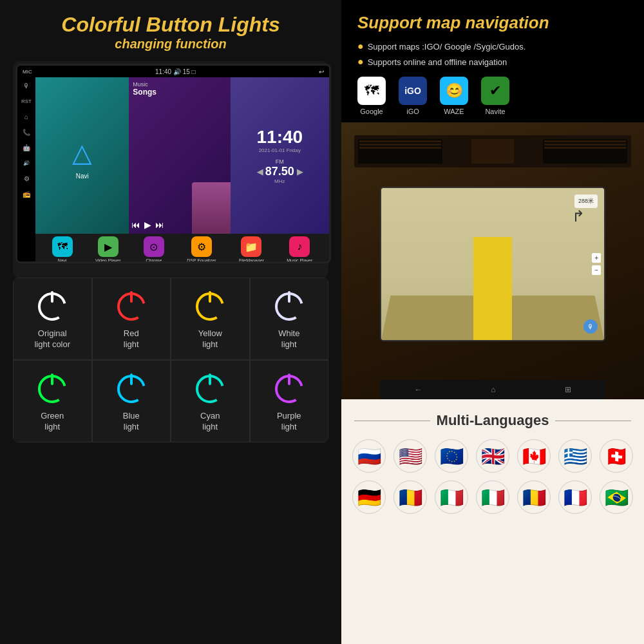 The width and height of the screenshot is (644, 644). I want to click on igo-icon: iGO, so click(413, 91).